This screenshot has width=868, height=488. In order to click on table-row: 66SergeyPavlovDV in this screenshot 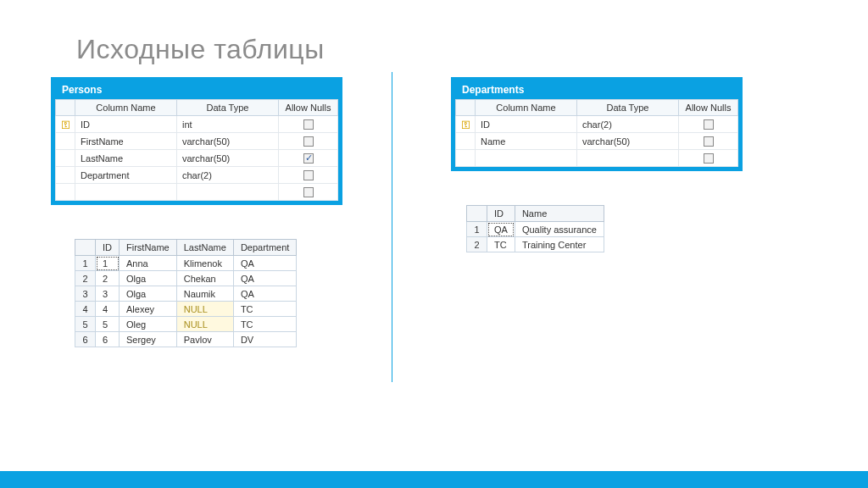, I will do `click(186, 340)`.